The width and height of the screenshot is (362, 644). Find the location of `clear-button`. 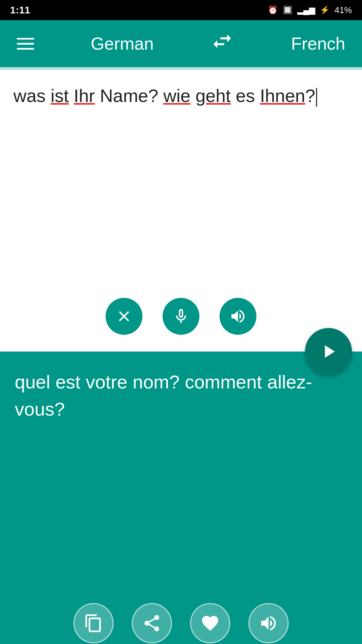

clear-button is located at coordinates (124, 316).